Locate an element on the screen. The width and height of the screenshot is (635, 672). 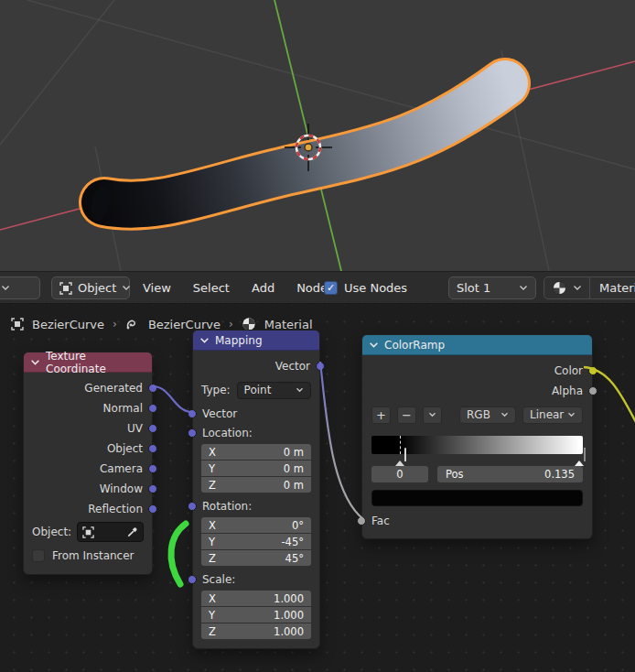
bezier-tube-object is located at coordinates (296, 154).